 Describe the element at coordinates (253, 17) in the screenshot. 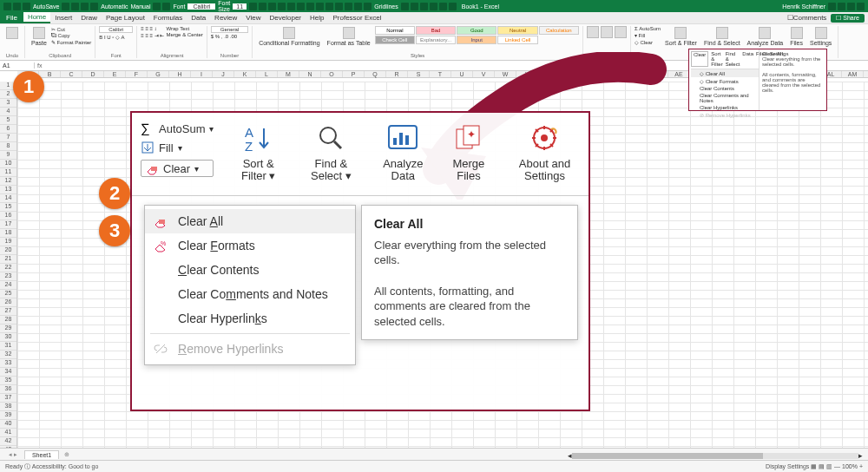

I see `tab-view: View` at that location.